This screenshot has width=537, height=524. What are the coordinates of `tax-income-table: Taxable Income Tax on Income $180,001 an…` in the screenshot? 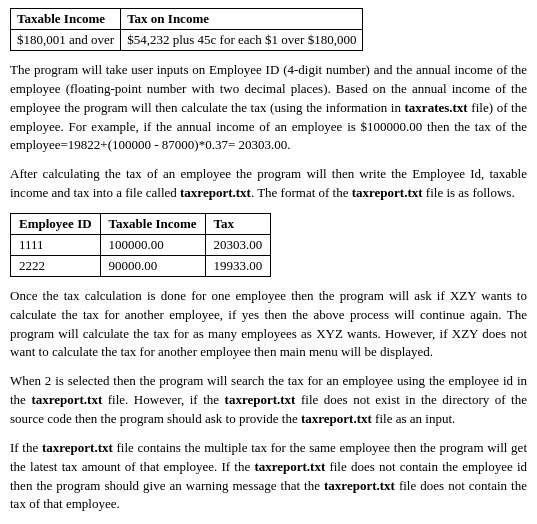 It's located at (186, 30).